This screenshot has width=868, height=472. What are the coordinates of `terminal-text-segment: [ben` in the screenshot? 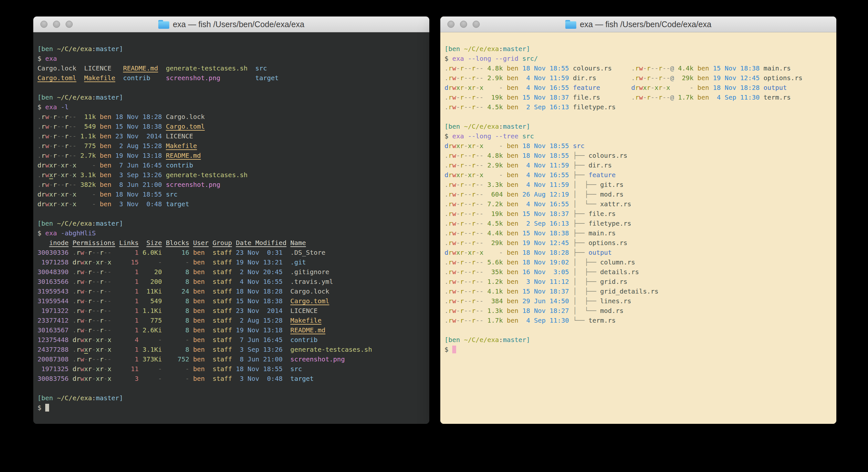 It's located at (454, 340).